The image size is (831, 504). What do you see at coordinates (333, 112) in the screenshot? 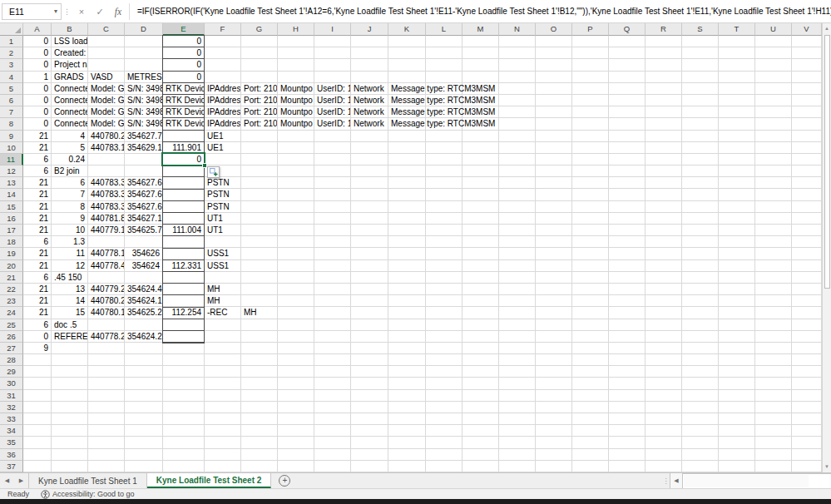
I see `cell-I7: UserID: 1` at bounding box center [333, 112].